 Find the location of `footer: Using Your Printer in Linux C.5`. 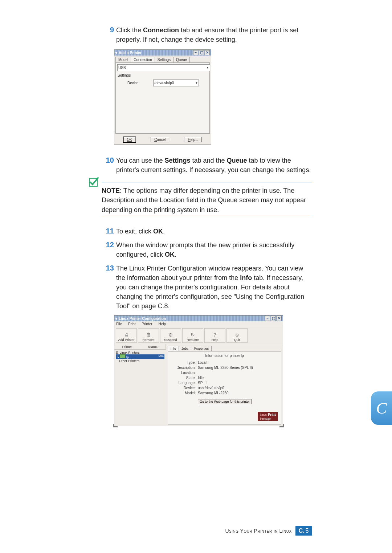

footer: Using Your Printer in Linux C.5 is located at coordinates (269, 531).